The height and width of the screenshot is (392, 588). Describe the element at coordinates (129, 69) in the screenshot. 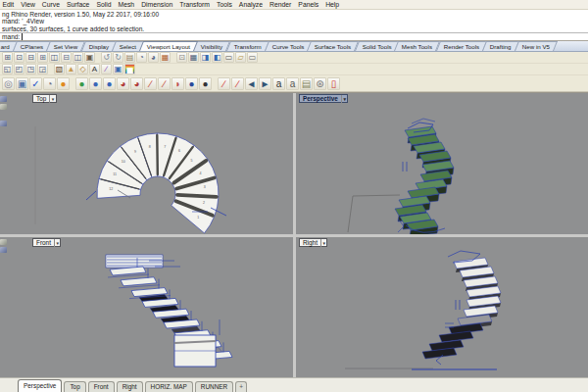

I see `rainbow-analysis-icon: ▅` at that location.